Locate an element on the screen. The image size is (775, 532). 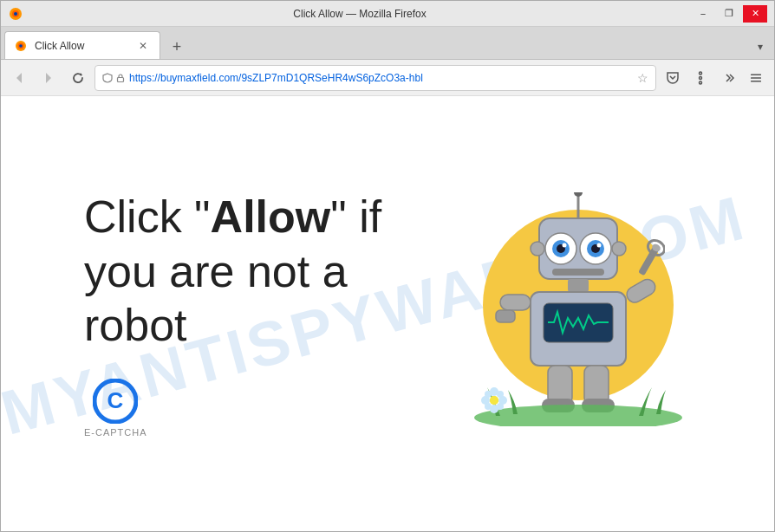
ecaptcha-label: E-CAPTCHA is located at coordinates (116, 432).